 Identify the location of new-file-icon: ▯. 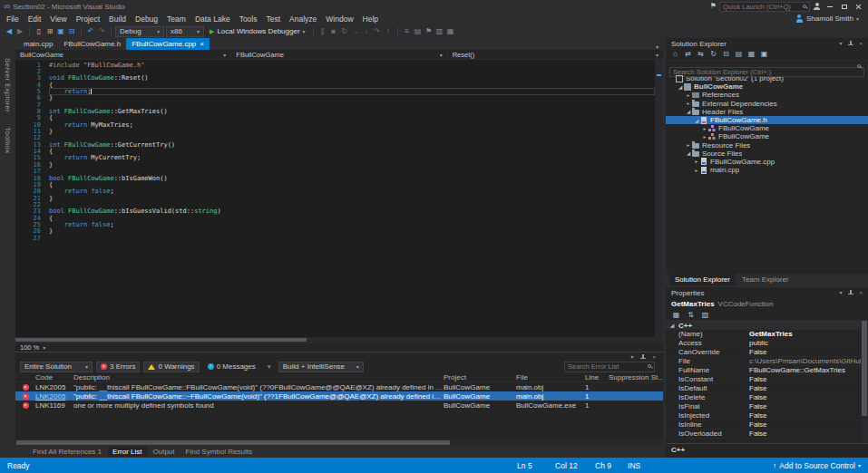
(39, 32).